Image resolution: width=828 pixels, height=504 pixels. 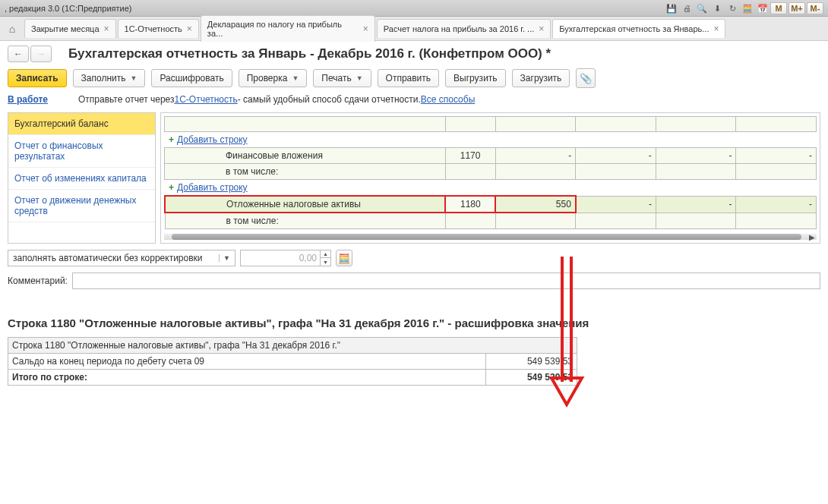 I want to click on cell-code: 1180, so click(x=470, y=204).